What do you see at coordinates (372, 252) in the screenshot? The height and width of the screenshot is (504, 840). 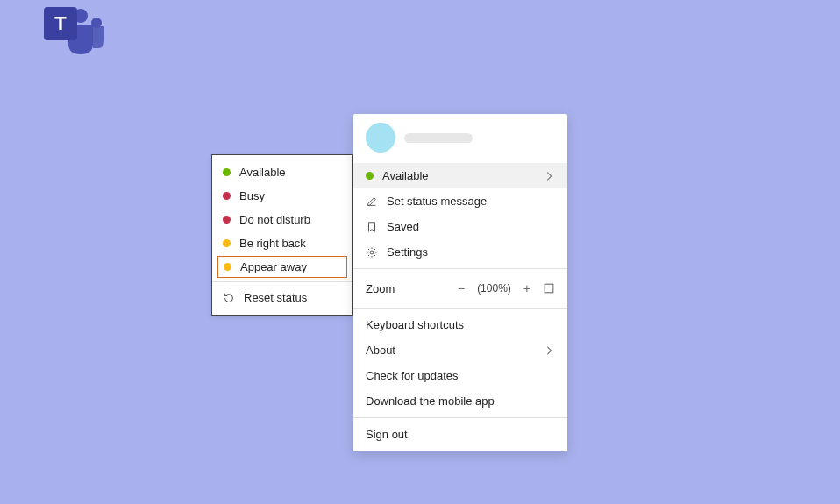 I see `gear-icon` at bounding box center [372, 252].